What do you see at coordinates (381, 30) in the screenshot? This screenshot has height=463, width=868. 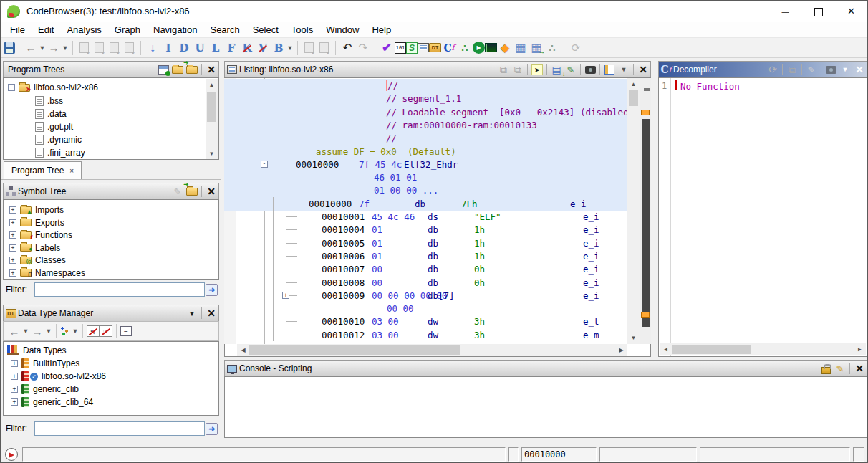 I see `menu-help: Help` at bounding box center [381, 30].